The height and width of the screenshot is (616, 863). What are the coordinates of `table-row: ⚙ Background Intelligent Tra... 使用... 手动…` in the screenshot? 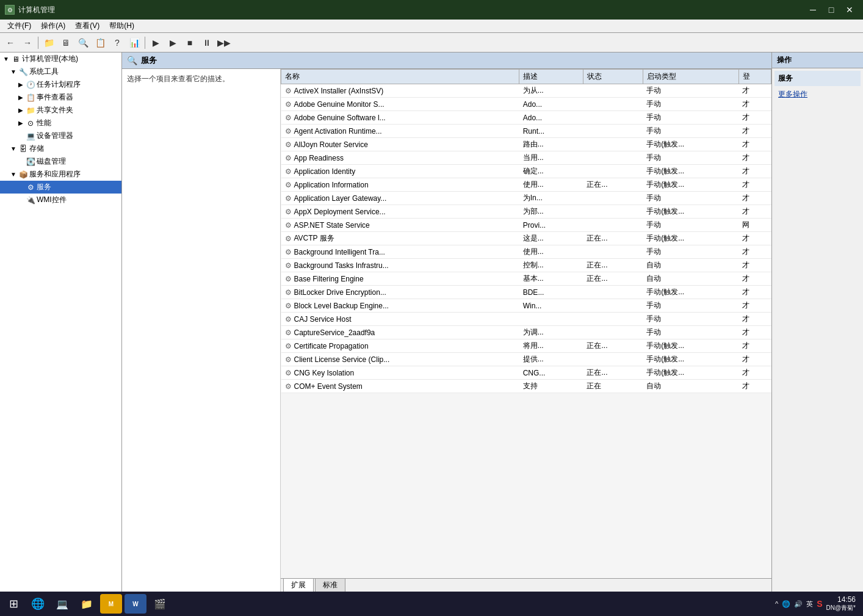 It's located at (526, 252).